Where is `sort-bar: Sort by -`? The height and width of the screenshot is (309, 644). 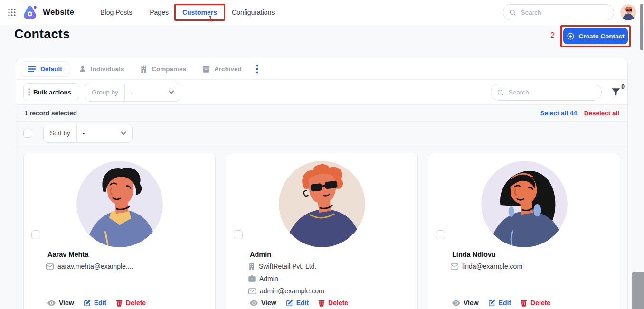 sort-bar: Sort by - is located at coordinates (322, 133).